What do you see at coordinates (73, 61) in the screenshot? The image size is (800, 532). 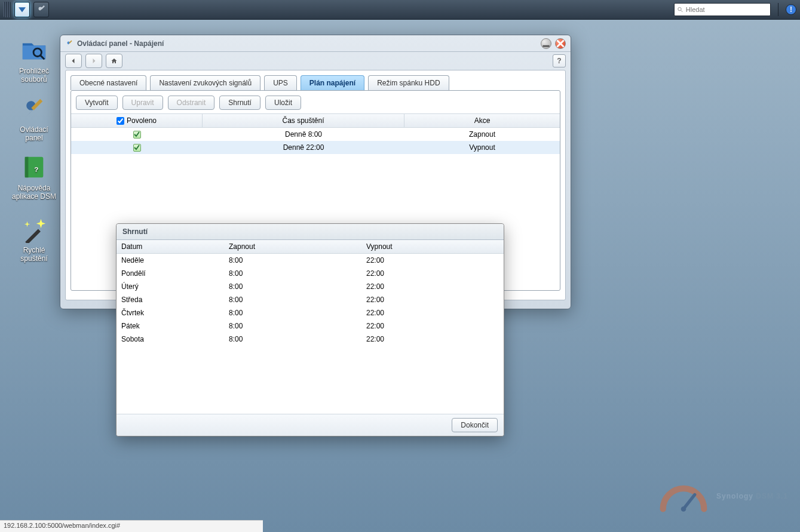 I see `nav-back-button` at bounding box center [73, 61].